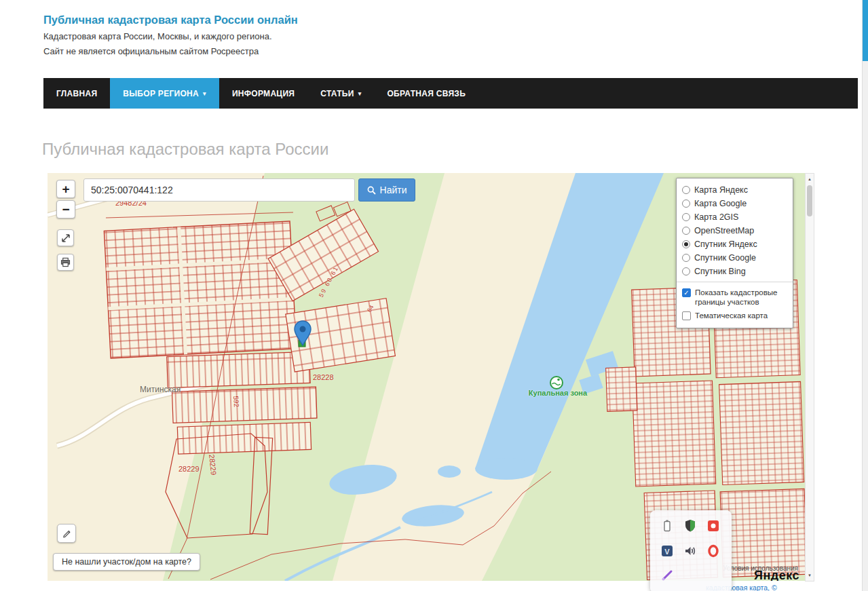 This screenshot has width=868, height=591. I want to click on map-scrollbar: ▲ ▼, so click(810, 377).